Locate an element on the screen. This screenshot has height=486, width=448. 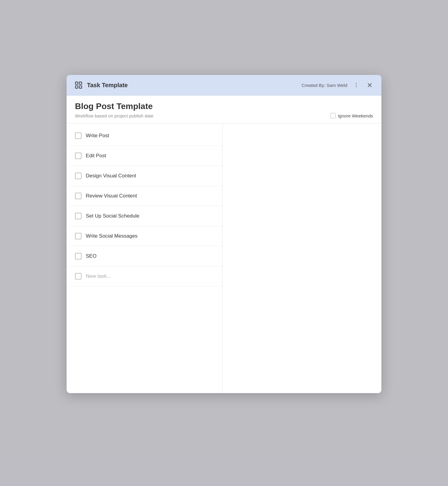
task-checkbox-seo is located at coordinates (78, 256).